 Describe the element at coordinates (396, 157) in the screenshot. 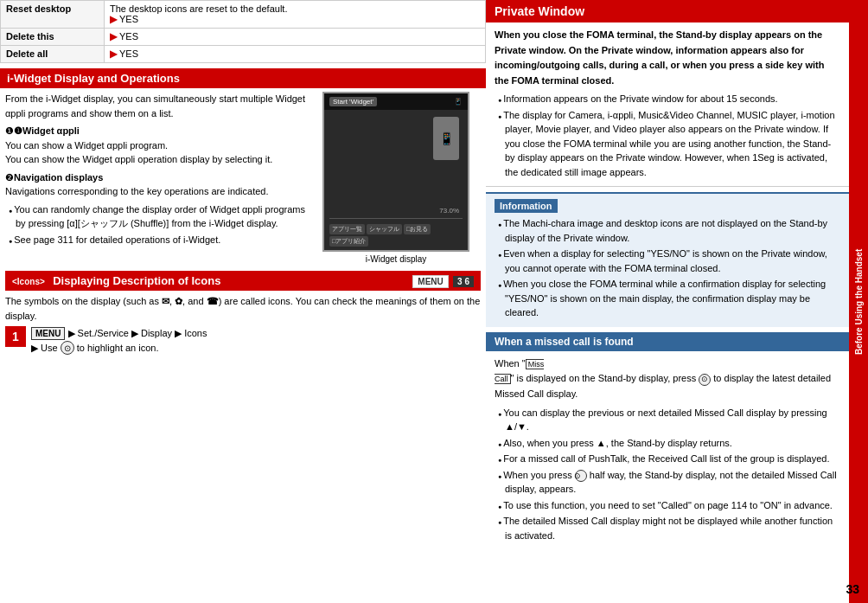

I see `widget-phone-area: 📱` at that location.